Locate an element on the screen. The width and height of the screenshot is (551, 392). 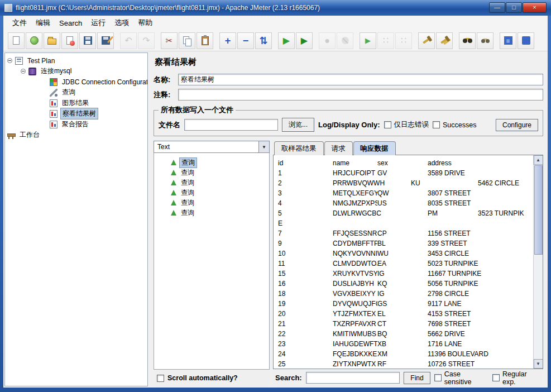
response-row: 4NMGJMZPXPSUS8035 STREET is located at coordinates (405, 203).